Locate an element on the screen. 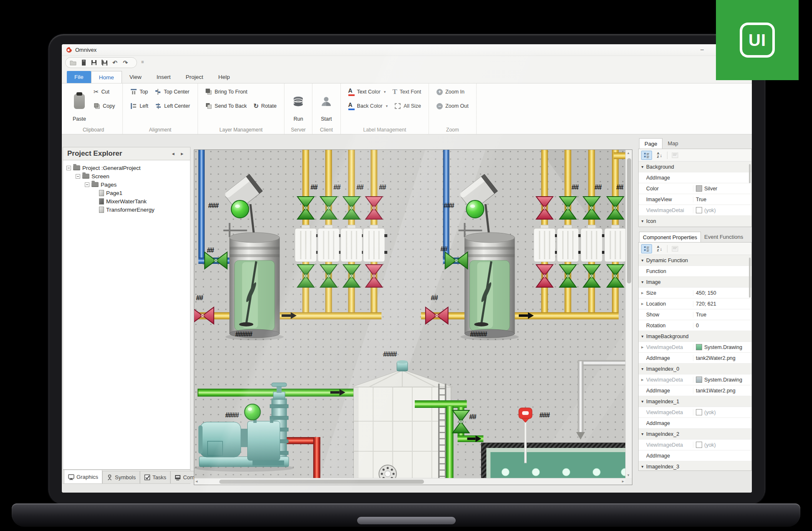  align-top-center-button: Top Center is located at coordinates (172, 92).